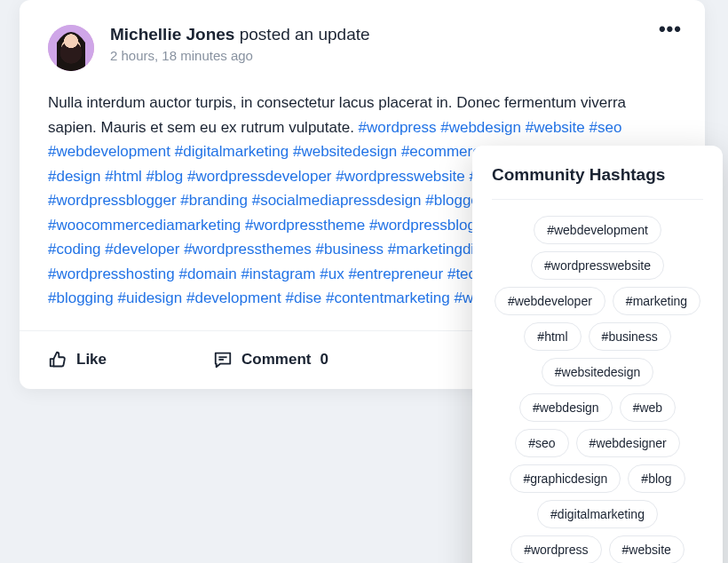 This screenshot has width=728, height=563. What do you see at coordinates (240, 35) in the screenshot?
I see `post-title-line: Michellie Jones posted an update` at bounding box center [240, 35].